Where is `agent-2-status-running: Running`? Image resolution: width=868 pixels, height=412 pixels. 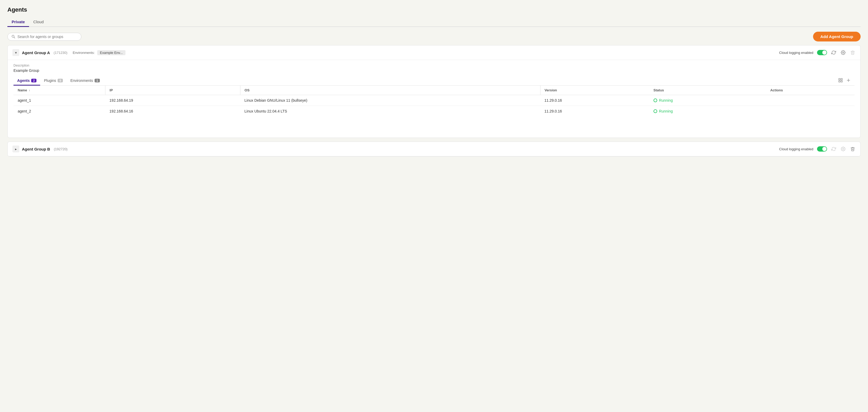
agent-2-status-running: Running is located at coordinates (708, 111).